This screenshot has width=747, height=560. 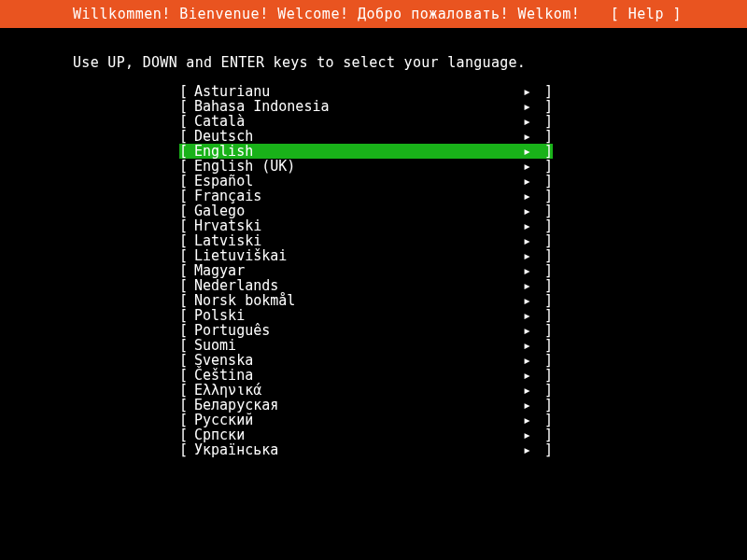 What do you see at coordinates (359, 435) in the screenshot?
I see `language-name: Српски` at bounding box center [359, 435].